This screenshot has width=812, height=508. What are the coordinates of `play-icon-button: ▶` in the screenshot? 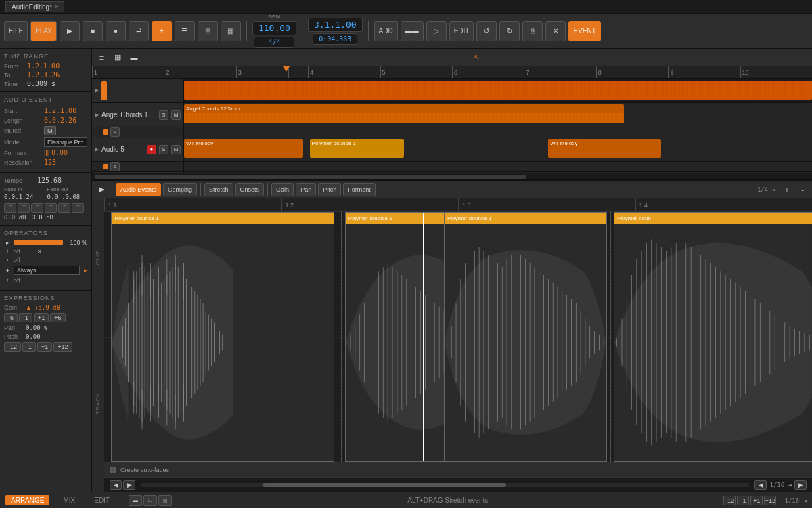 It's located at (70, 31).